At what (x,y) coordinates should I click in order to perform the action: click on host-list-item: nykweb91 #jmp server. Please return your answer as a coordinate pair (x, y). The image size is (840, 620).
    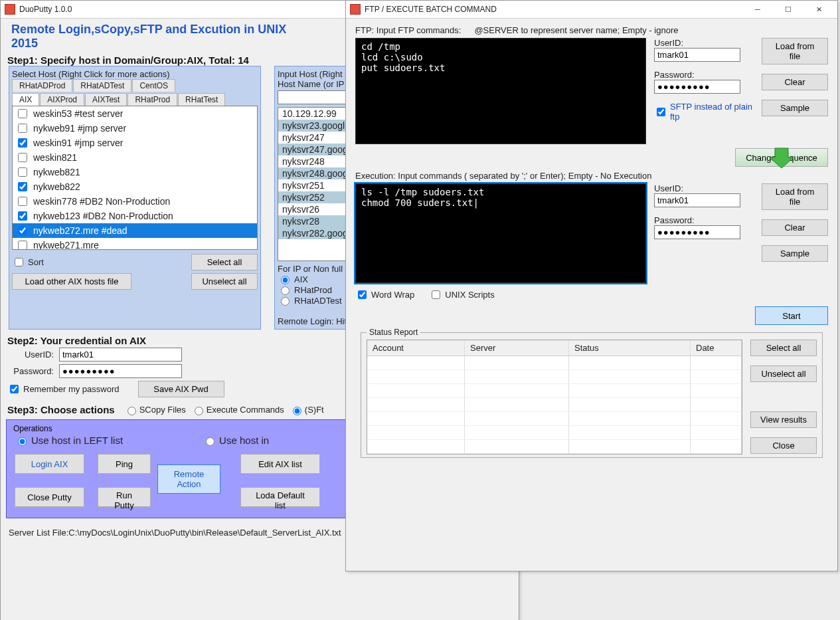
    Looking at the image, I should click on (135, 128).